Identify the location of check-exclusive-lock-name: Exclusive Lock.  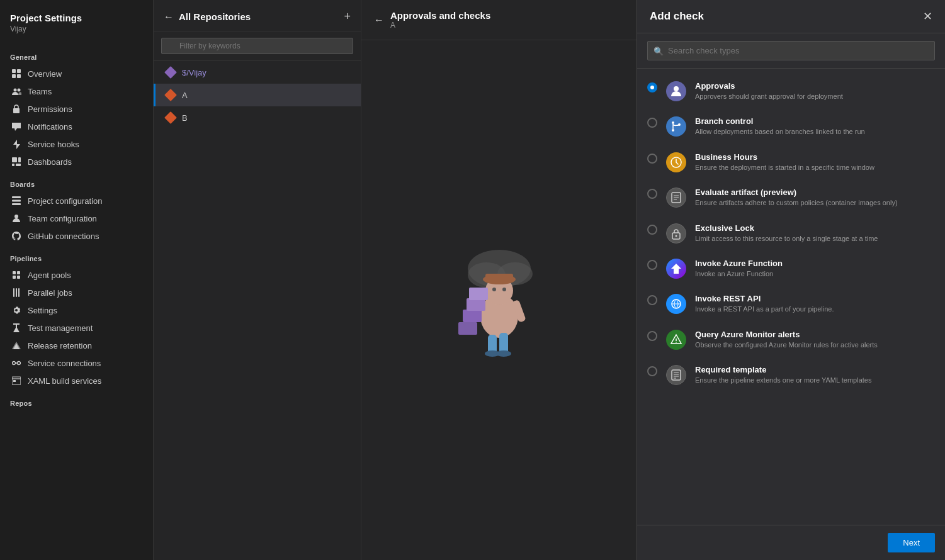
(815, 228).